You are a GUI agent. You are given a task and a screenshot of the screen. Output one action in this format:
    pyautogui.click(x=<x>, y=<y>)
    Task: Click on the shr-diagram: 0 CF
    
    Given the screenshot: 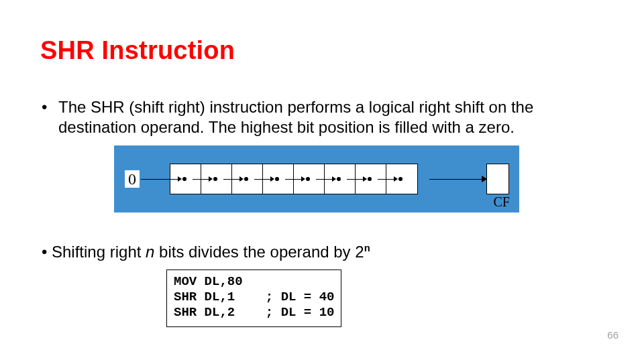 What is the action you would take?
    pyautogui.click(x=317, y=179)
    